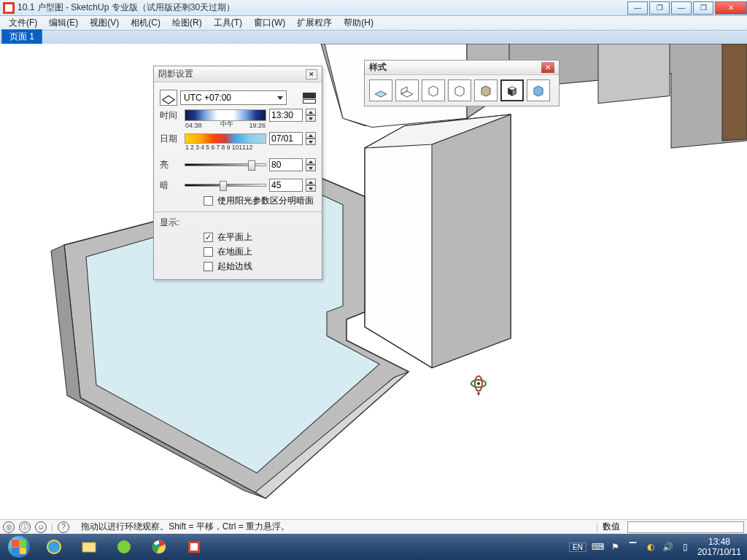 This screenshot has width=747, height=560. Describe the element at coordinates (146, 23) in the screenshot. I see `menu-camera: 相机(C)` at that location.